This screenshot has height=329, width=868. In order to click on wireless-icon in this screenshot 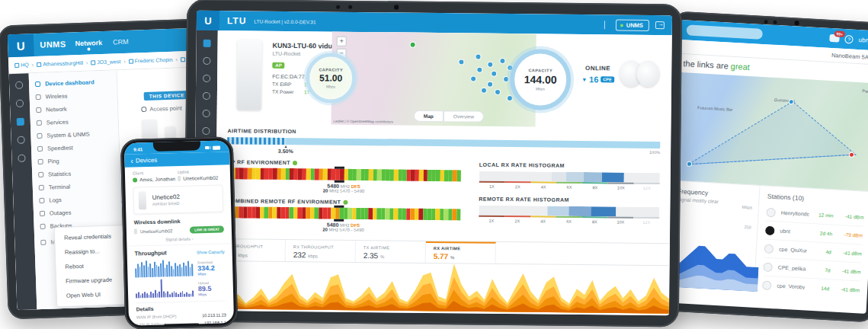, I will do `click(207, 61)`.